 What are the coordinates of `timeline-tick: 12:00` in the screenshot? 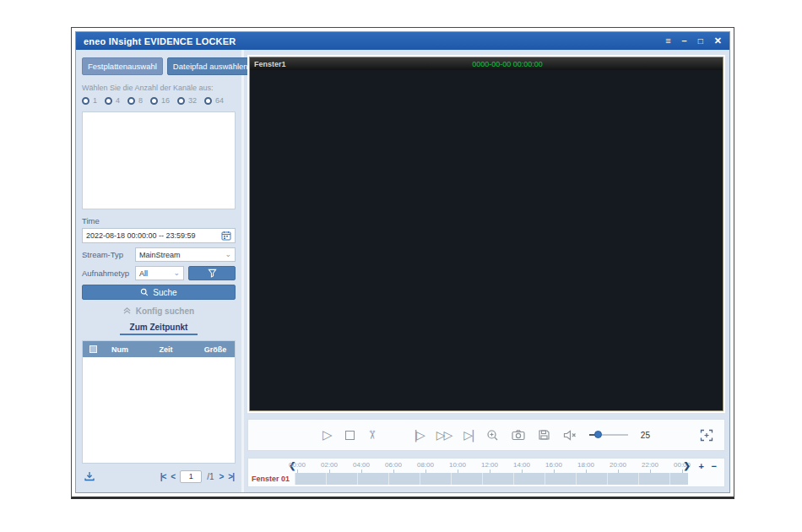 It's located at (490, 464).